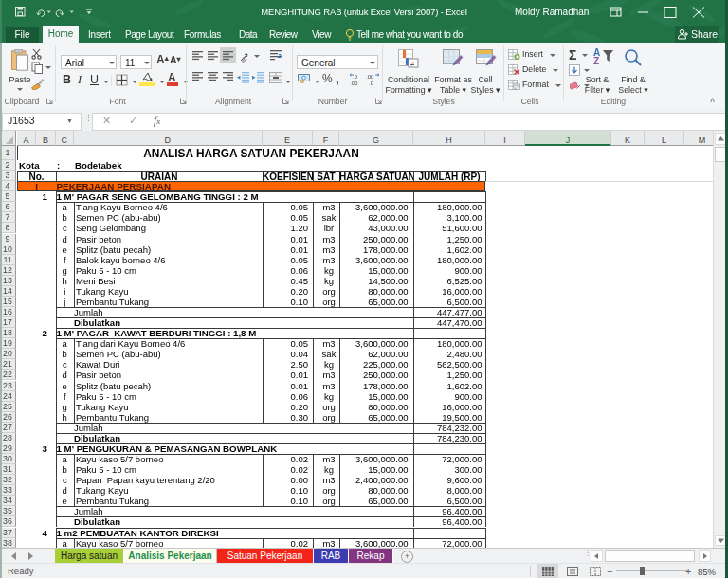 This screenshot has width=728, height=578. Describe the element at coordinates (372, 83) in the screenshot. I see `svg-text: .0` at that location.